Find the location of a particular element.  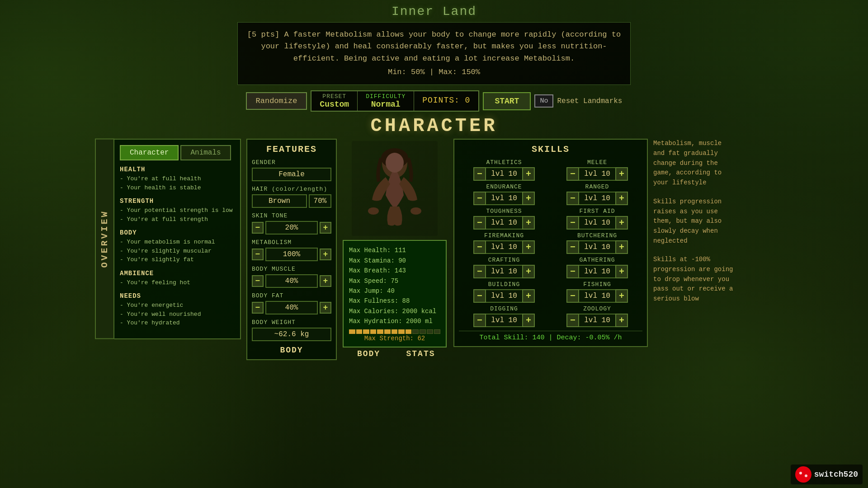

toughness-value: lvl 10 is located at coordinates (504, 223).